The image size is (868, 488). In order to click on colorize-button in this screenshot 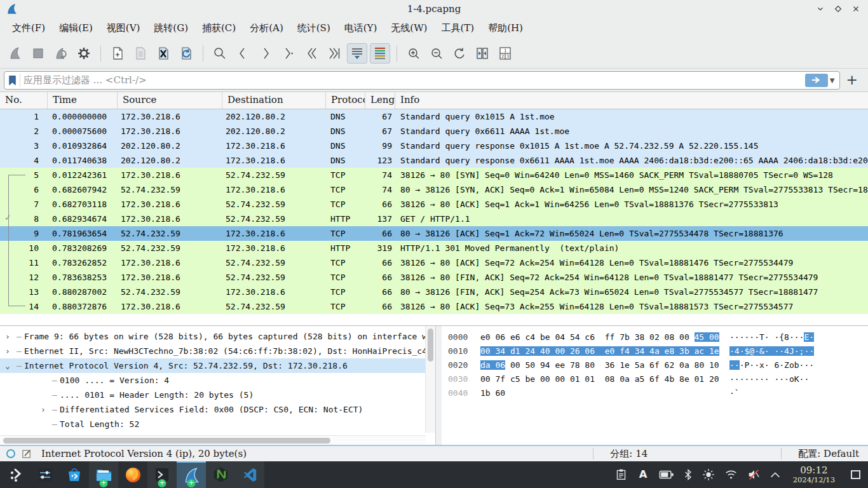, I will do `click(380, 53)`.